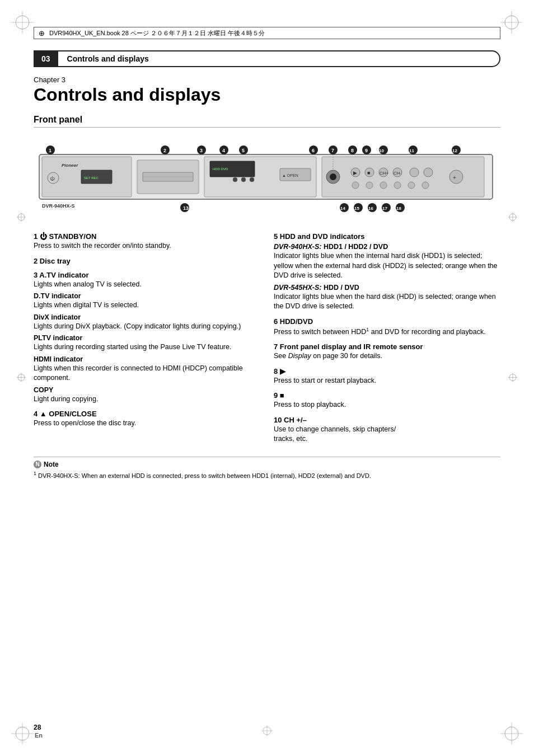  What do you see at coordinates (147, 306) in the screenshot?
I see `item-3-sub1-body: Lights when digital TV is selected.` at bounding box center [147, 306].